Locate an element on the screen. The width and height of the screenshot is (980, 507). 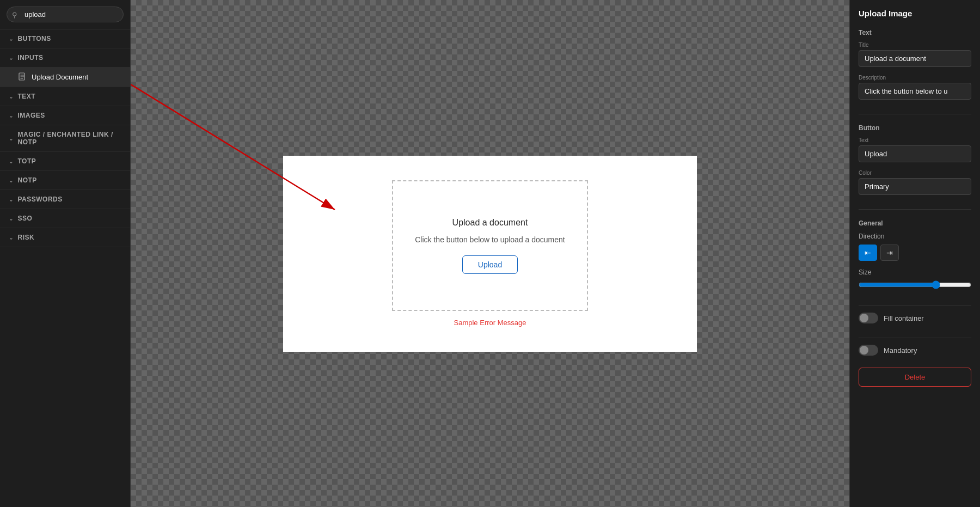
nav-group-passwords-label: PASSWORDS is located at coordinates (40, 199).